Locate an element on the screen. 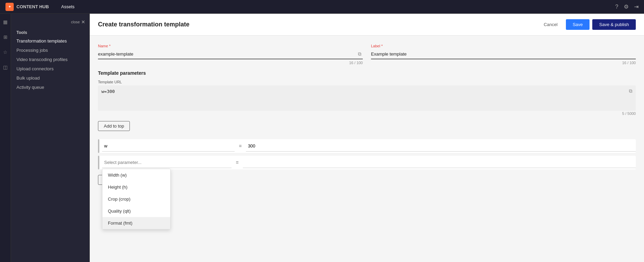 This screenshot has height=262, width=644. sidebar-item-processing-jobs: Processing jobs is located at coordinates (50, 50).